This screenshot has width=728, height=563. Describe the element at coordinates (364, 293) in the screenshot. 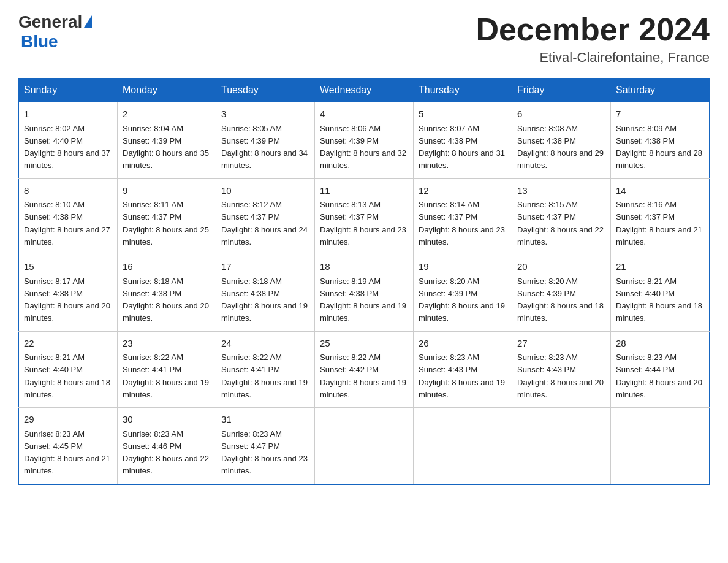

I see `week-row-3: 15 Sunrise: 8:17 AMSunset: 4:38 PMDaylig…` at that location.